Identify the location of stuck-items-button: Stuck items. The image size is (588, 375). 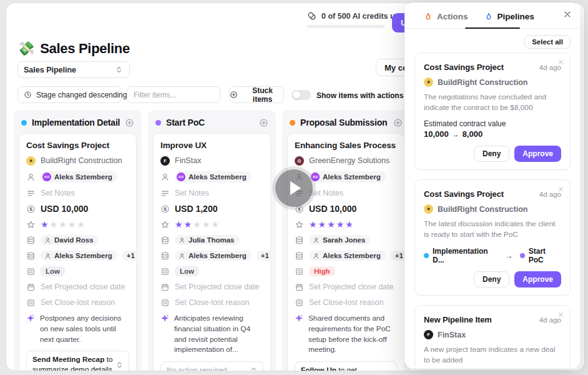
(257, 95).